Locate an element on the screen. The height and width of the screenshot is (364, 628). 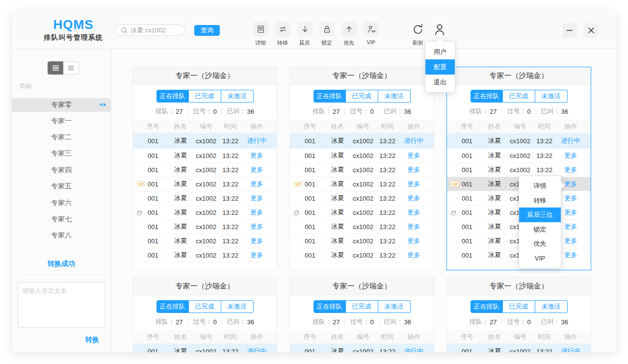
convert-status-link: 转换成功 is located at coordinates (61, 264).